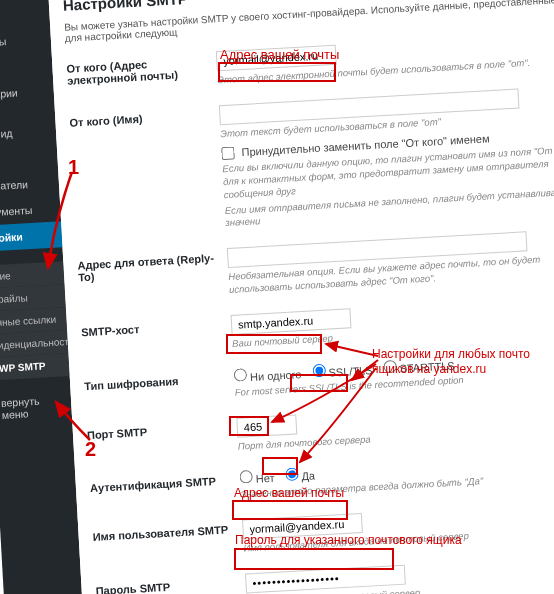  Describe the element at coordinates (292, 475) in the screenshot. I see `auth-yes-radio` at that location.